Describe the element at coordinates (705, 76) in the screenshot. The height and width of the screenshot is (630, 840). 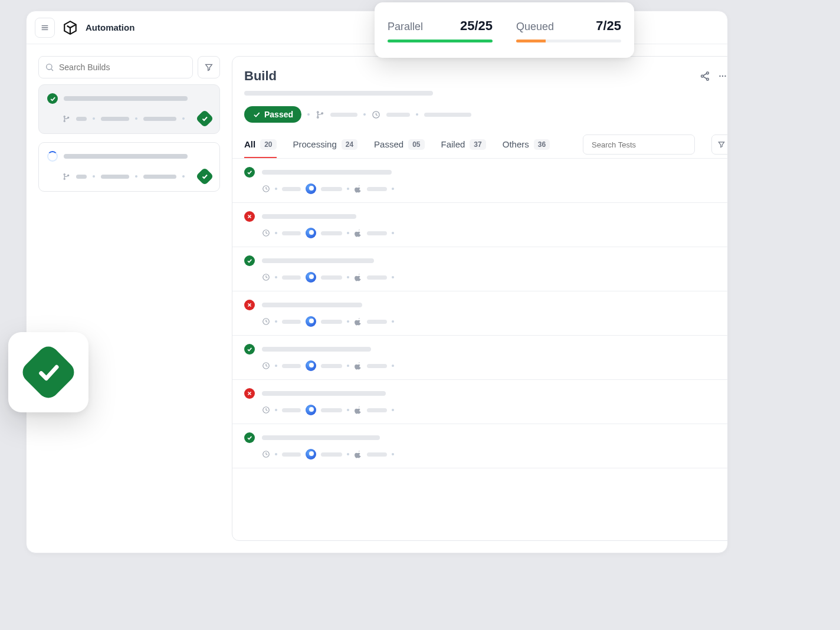
I see `share-icon` at that location.